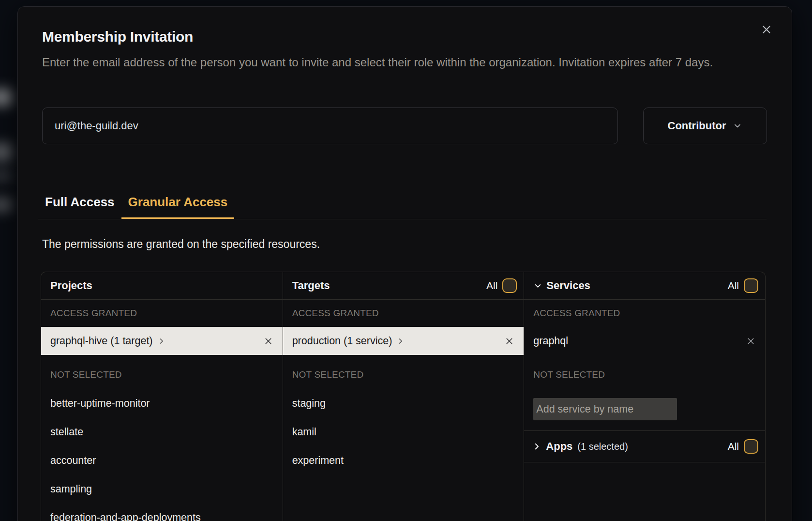 This screenshot has width=812, height=521. I want to click on services-column: Services All ACCESS GRANTED graphql NOT …, so click(645, 397).